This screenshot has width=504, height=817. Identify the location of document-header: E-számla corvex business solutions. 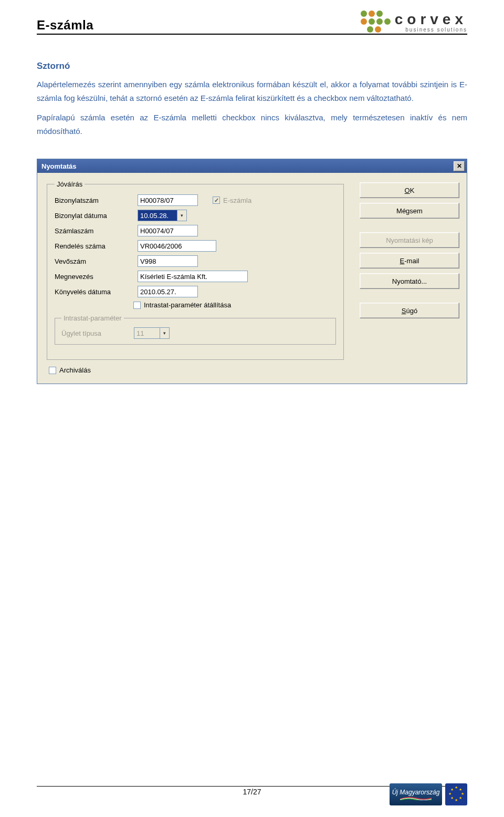
(252, 23).